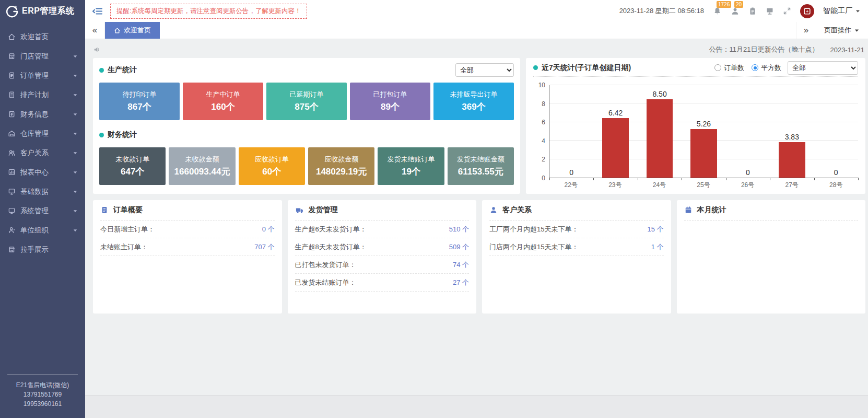 The image size is (868, 418). What do you see at coordinates (764, 50) in the screenshot?
I see `announcement-link: 公告：11月21日更新公告（晚十点）` at bounding box center [764, 50].